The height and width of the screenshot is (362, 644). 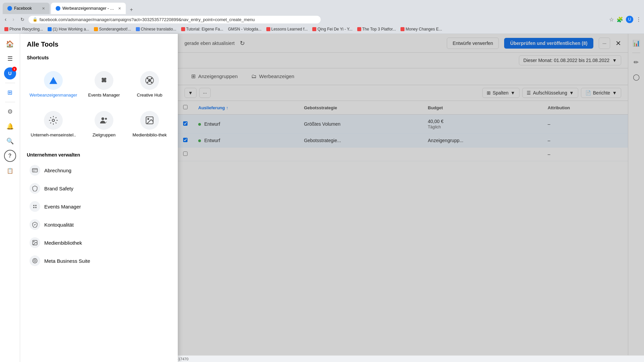 What do you see at coordinates (242, 43) in the screenshot?
I see `refresh-button: ↻` at bounding box center [242, 43].